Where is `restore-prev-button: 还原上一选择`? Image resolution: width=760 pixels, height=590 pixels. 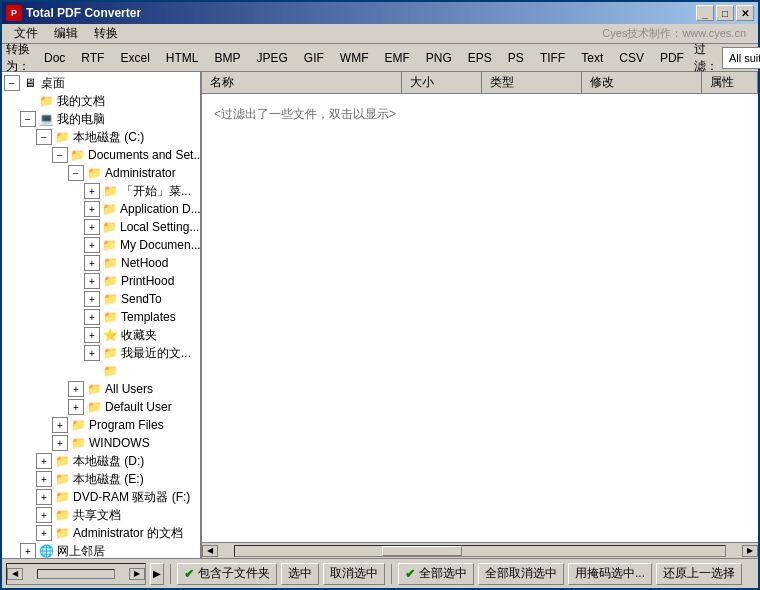
restore-prev-button: 还原上一选择 is located at coordinates (699, 574).